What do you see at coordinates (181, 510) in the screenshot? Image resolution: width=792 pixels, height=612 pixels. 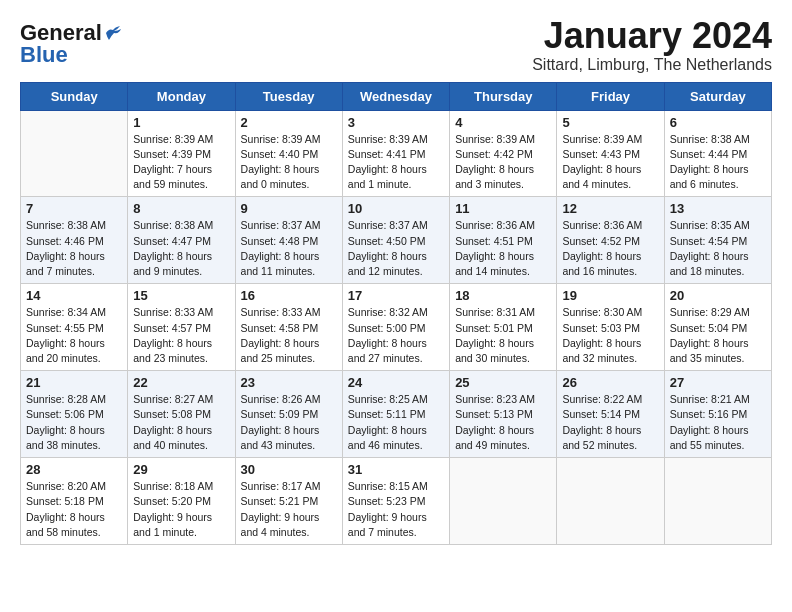 I see `day-info: Sunrise: 8:18 AMSunset: 5:20 PMDaylight:…` at bounding box center [181, 510].